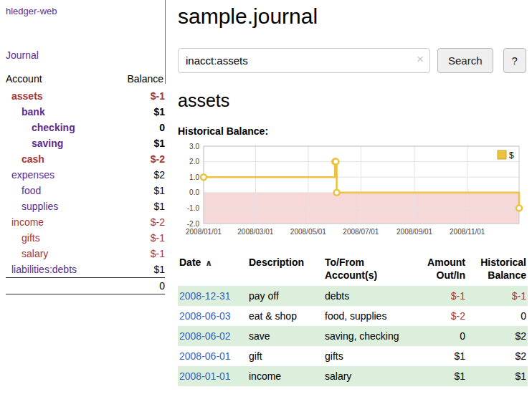  What do you see at coordinates (353, 376) in the screenshot?
I see `register-row: 2008-01-01incomesalary$1$1` at bounding box center [353, 376].